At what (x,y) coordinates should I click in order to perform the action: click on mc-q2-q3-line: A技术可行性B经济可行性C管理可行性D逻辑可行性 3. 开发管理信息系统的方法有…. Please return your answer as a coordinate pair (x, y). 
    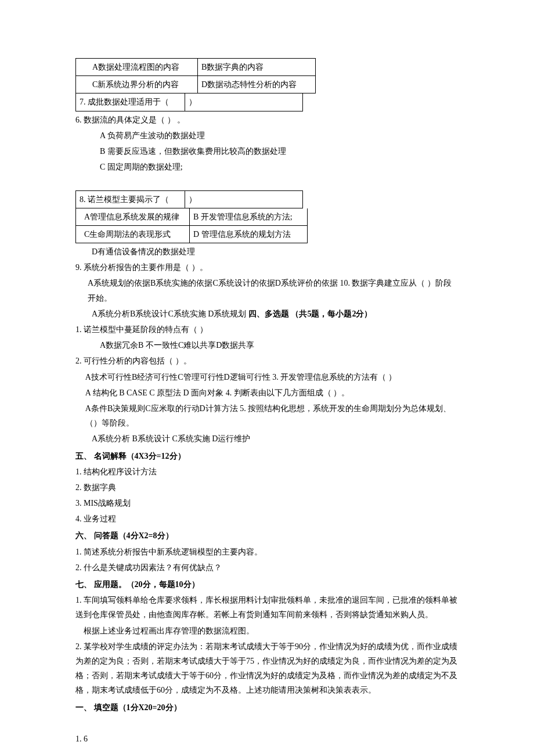
    Looking at the image, I should click on (267, 377).